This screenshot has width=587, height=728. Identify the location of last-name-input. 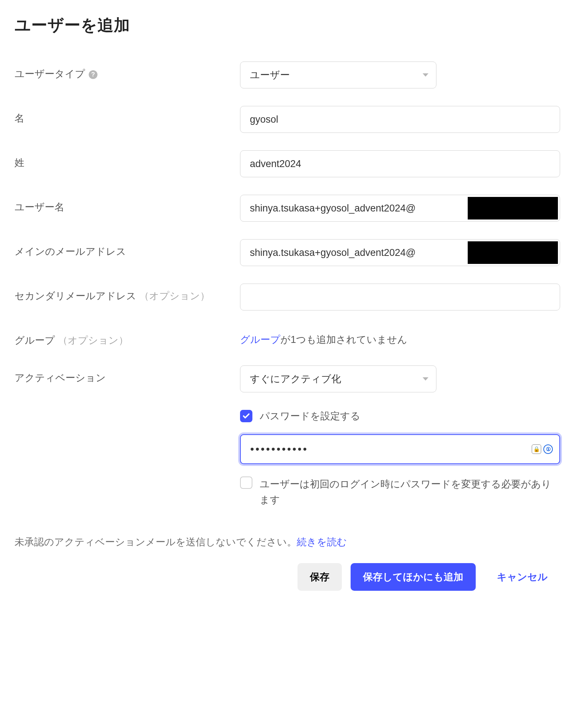
(400, 164).